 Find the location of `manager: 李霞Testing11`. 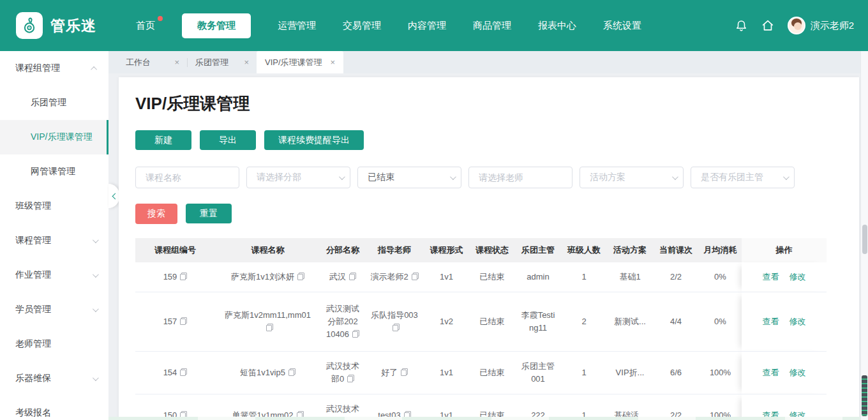

manager: 李霞Testing11 is located at coordinates (538, 322).